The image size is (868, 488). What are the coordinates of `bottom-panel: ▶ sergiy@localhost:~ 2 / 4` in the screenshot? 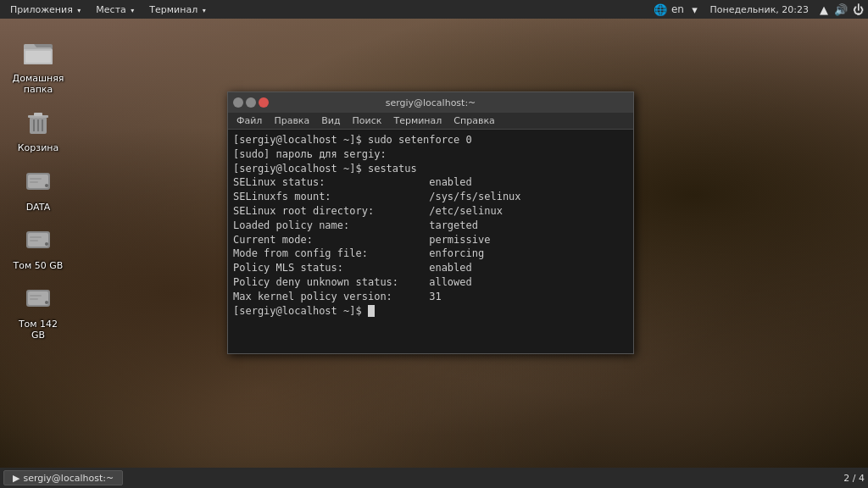 It's located at (434, 478).